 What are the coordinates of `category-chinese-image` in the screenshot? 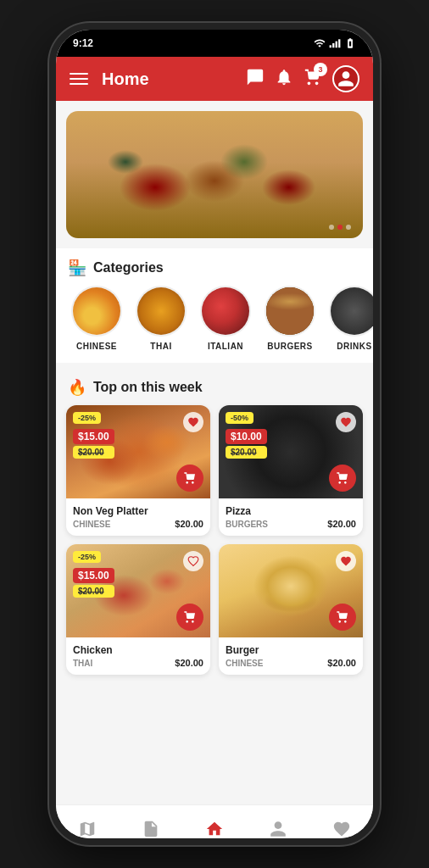 It's located at (97, 311).